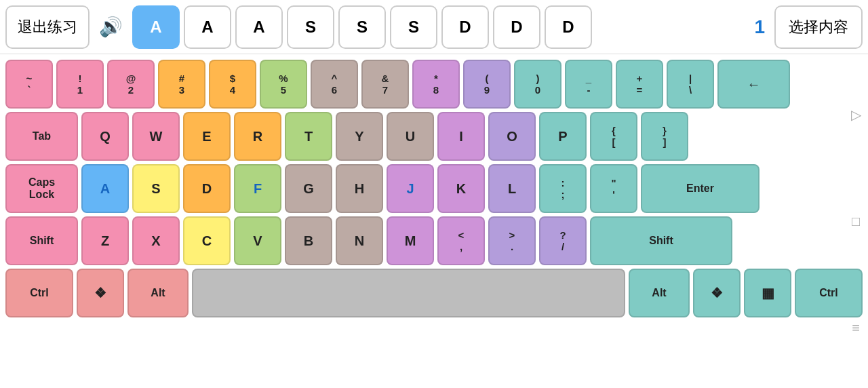 Image resolution: width=868 pixels, height=388 pixels. Describe the element at coordinates (105, 241) in the screenshot. I see `key-z: Z` at that location.